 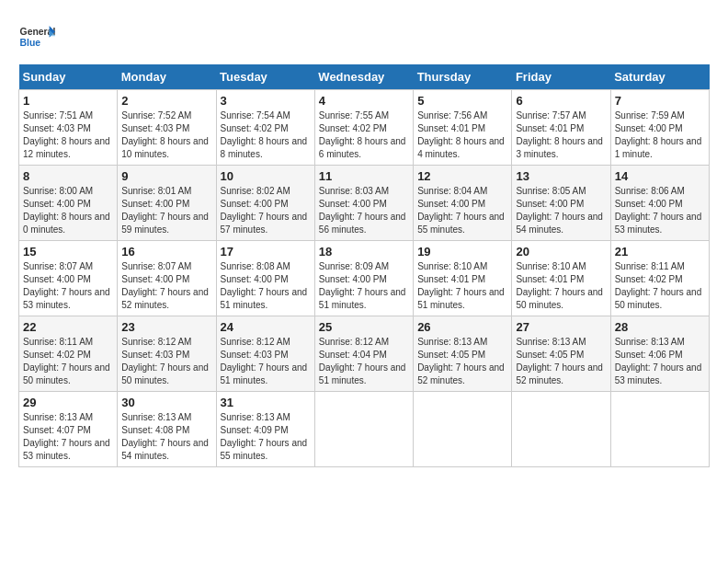 I want to click on day-cell-28: 28 Sunrise: 8:13 AM Sunset: 4:06 PM Dayl…, so click(x=660, y=354).